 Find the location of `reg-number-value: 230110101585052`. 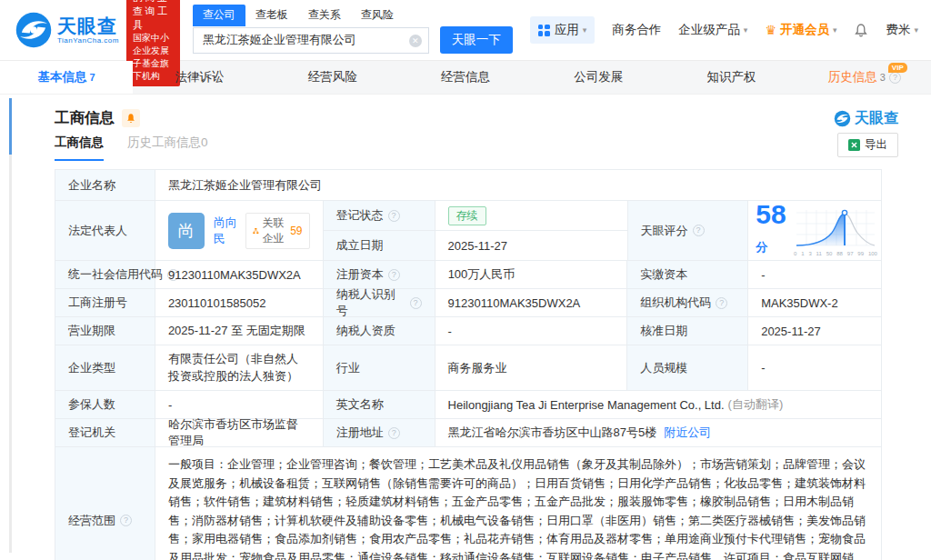

reg-number-value: 230110101585052 is located at coordinates (240, 304).